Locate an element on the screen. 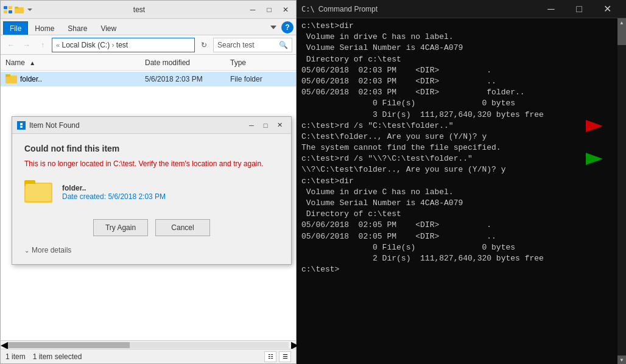 The height and width of the screenshot is (364, 626). cmd-line: 3 Dir(s) 111,827,640,320 bytes free is located at coordinates (457, 115).